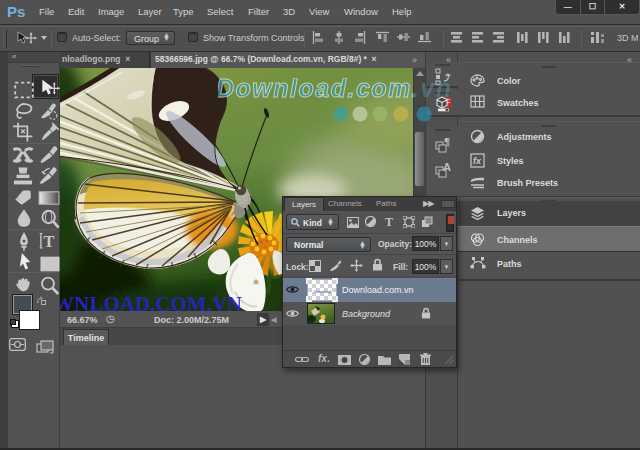 The image size is (640, 450). I want to click on svg-text: Download, so click(322, 292).